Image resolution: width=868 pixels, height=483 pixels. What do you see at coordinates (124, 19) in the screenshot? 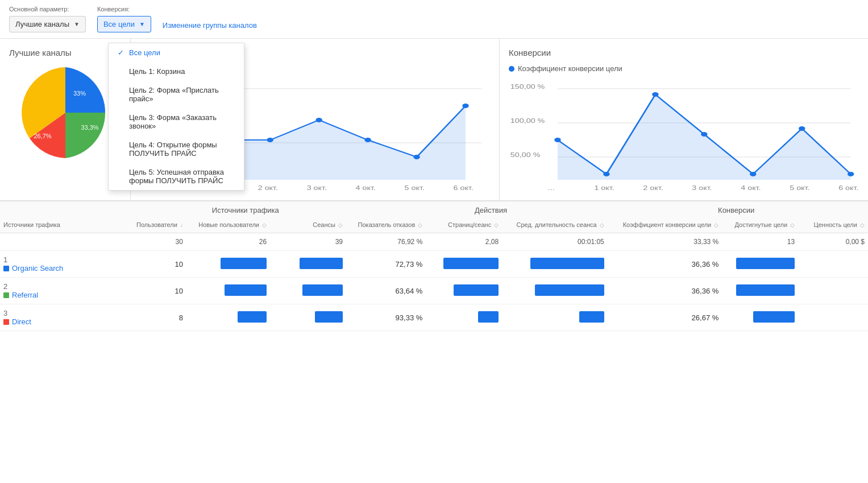
I see `conversion-group: Конверсия: Все цели ▼` at bounding box center [124, 19].